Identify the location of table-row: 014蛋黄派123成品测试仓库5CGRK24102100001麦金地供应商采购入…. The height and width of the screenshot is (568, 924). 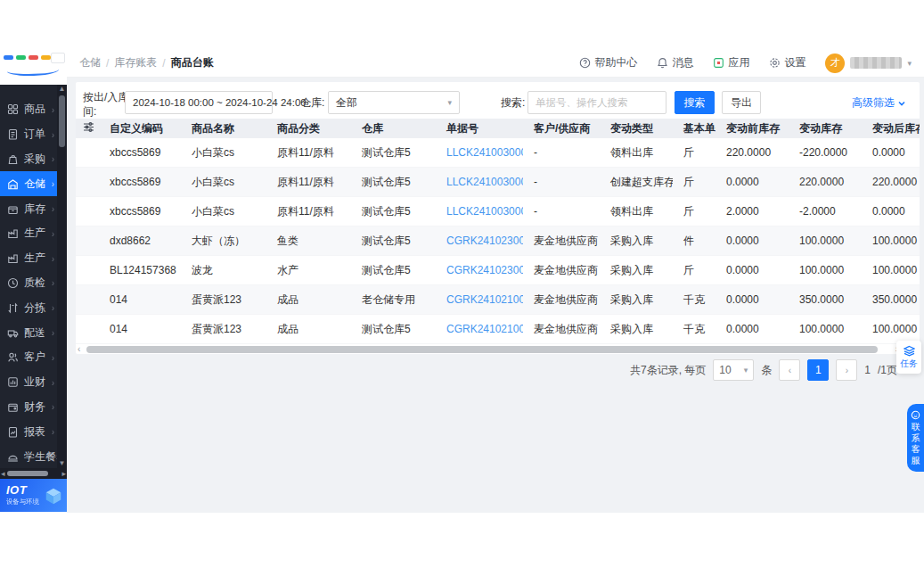
(497, 330).